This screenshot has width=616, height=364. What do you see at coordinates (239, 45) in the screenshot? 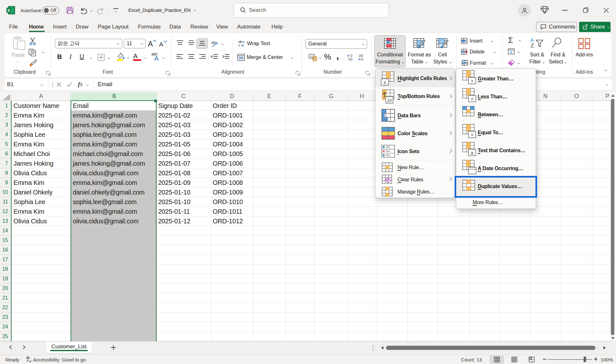
I see `svg-text: c` at bounding box center [239, 45].